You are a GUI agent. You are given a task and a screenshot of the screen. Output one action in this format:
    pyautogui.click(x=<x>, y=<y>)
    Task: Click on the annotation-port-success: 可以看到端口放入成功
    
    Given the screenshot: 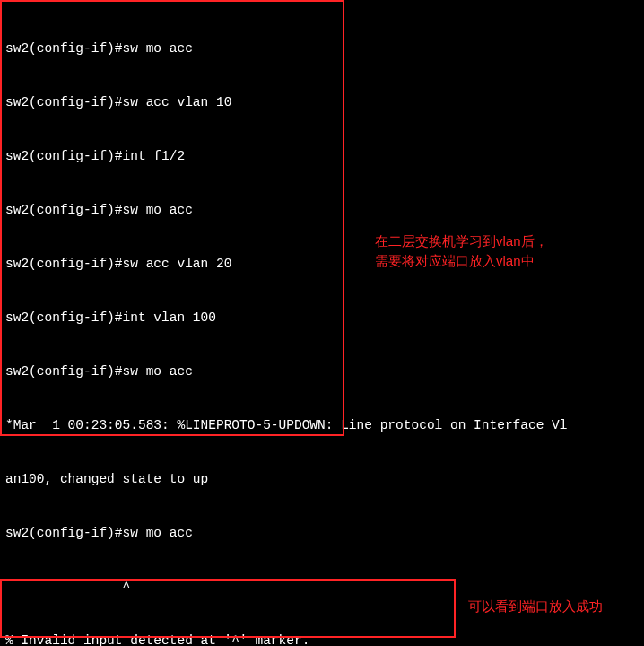 What is the action you would take?
    pyautogui.click(x=535, y=607)
    